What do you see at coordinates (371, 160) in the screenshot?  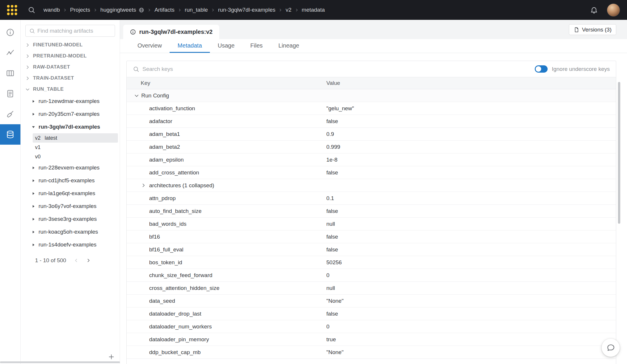 I see `table-row: adam_epsilon 1e-8` at bounding box center [371, 160].